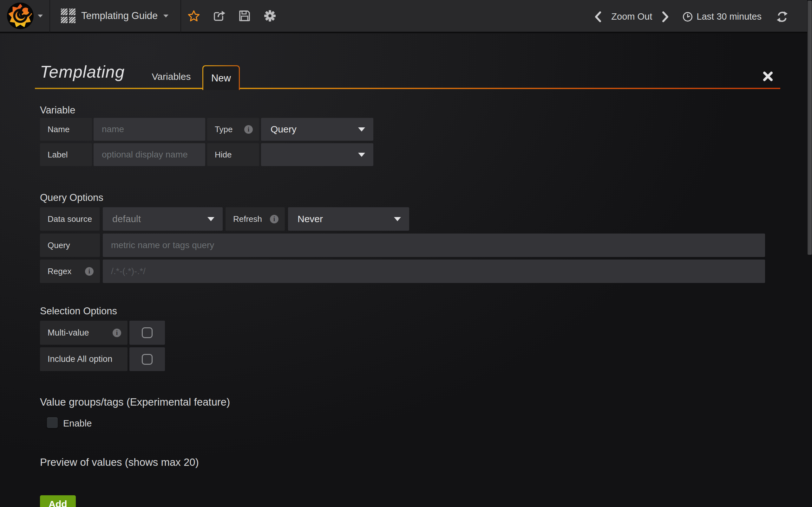  Describe the element at coordinates (245, 16) in the screenshot. I see `save-icon` at that location.